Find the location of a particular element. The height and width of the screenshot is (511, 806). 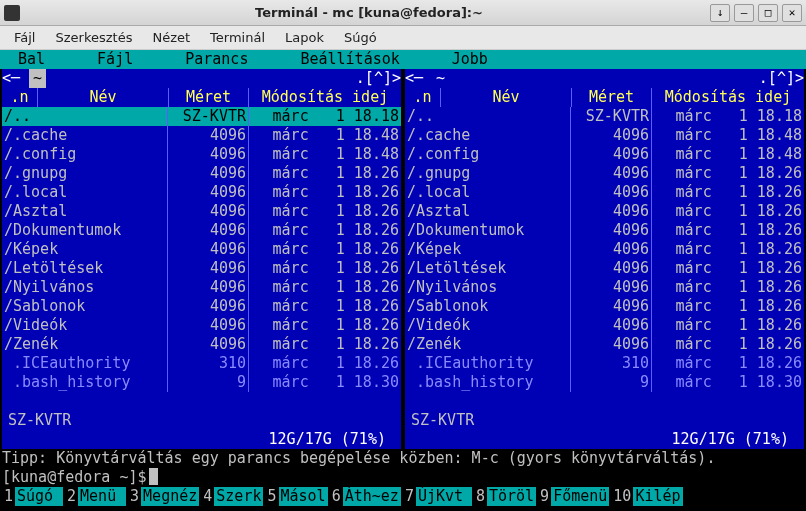

file-name: /.. is located at coordinates (84, 116).